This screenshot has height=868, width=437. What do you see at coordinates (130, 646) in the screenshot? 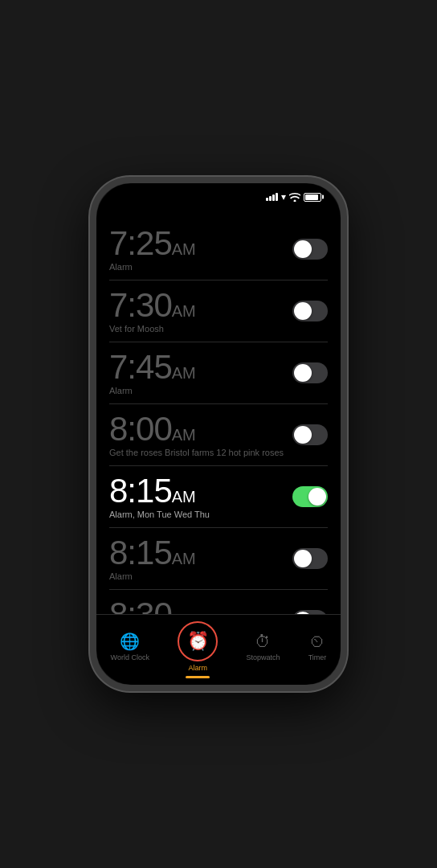
I see `tab-world-clock: 🌐 World Clock` at bounding box center [130, 646].